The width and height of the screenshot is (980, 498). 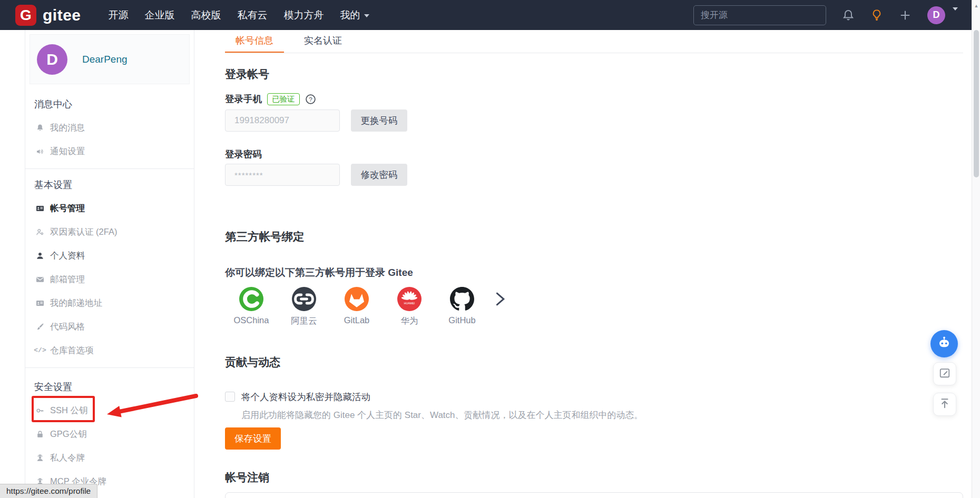 I want to click on code-icon: </>, so click(x=40, y=351).